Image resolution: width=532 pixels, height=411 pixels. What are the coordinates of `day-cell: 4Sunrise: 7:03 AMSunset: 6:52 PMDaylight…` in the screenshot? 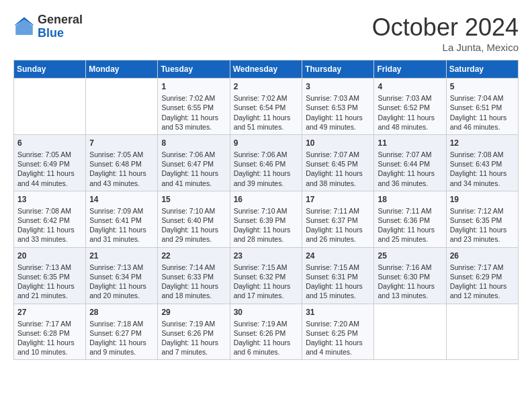 It's located at (410, 107).